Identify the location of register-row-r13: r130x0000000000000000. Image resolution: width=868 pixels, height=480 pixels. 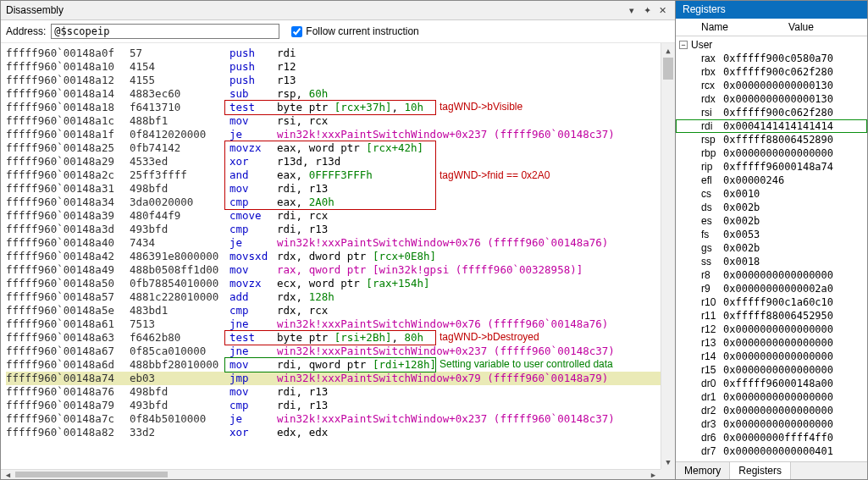
(771, 343).